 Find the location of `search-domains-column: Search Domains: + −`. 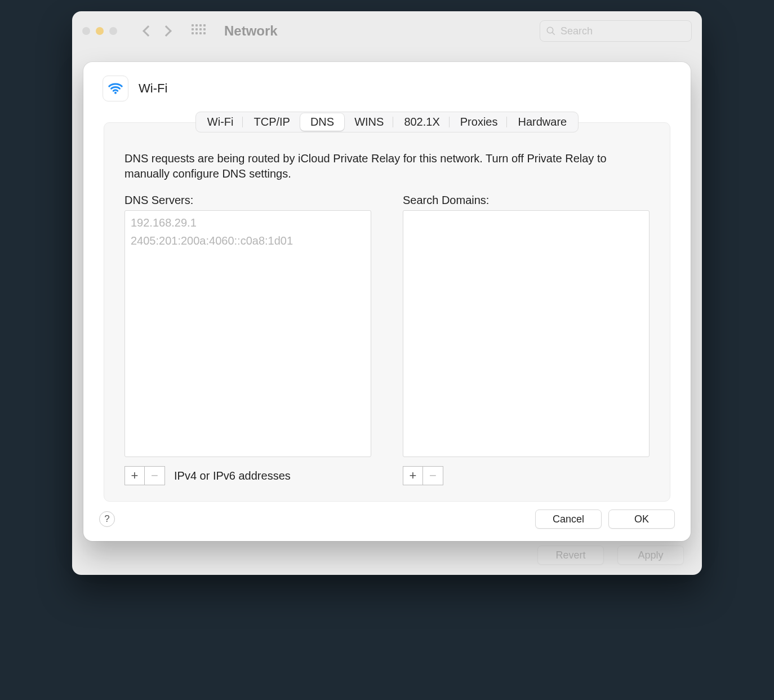

search-domains-column: Search Domains: + − is located at coordinates (526, 339).